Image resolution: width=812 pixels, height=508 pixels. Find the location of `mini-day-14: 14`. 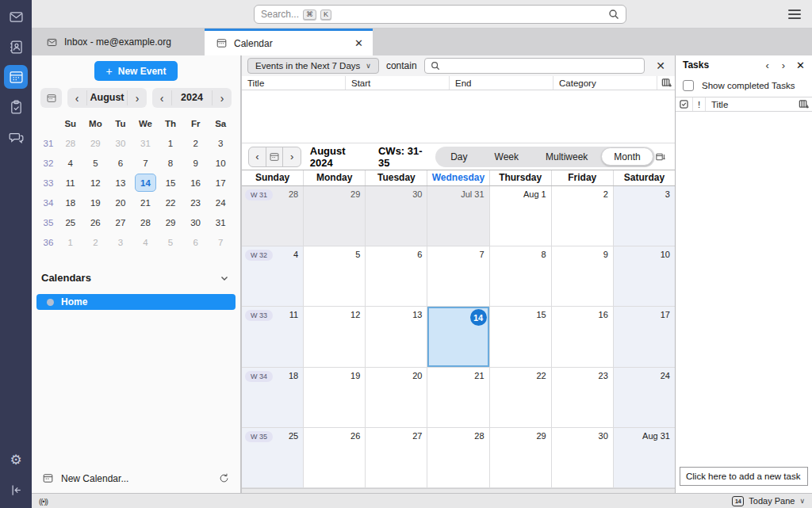

mini-day-14: 14 is located at coordinates (146, 182).